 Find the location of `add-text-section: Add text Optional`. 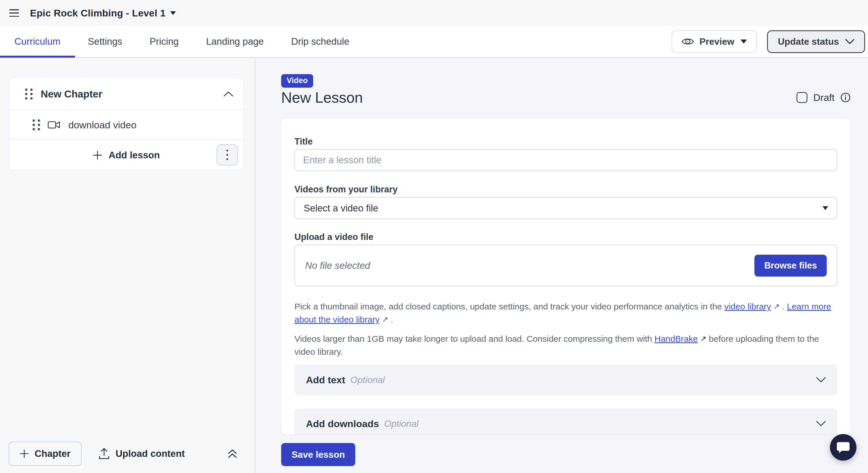

add-text-section: Add text Optional is located at coordinates (566, 380).